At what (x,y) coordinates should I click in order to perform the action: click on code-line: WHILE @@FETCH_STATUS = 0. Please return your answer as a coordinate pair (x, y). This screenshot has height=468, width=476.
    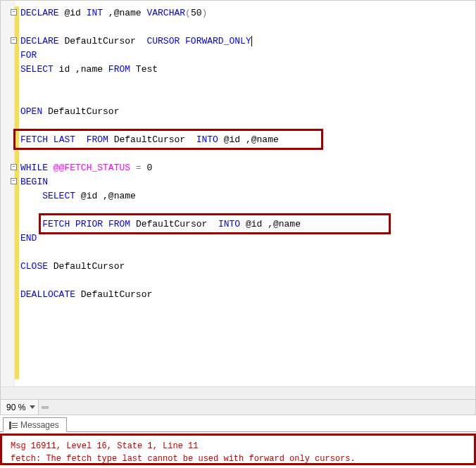
    Looking at the image, I should click on (248, 168).